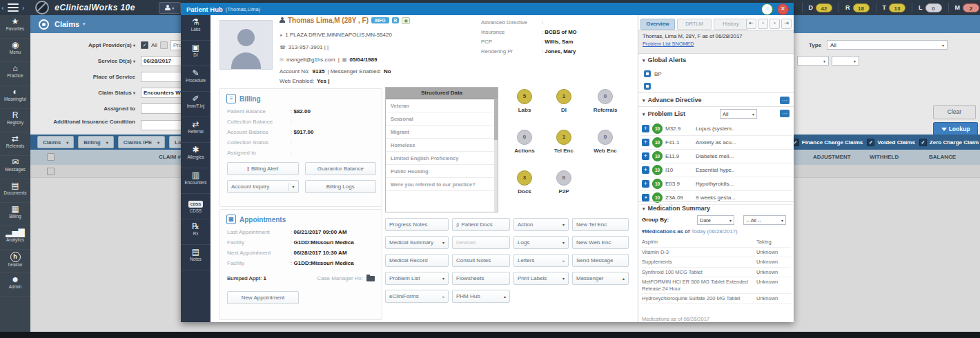  What do you see at coordinates (564, 149) in the screenshot?
I see `hub-counter: 1 Tel Enc` at bounding box center [564, 149].